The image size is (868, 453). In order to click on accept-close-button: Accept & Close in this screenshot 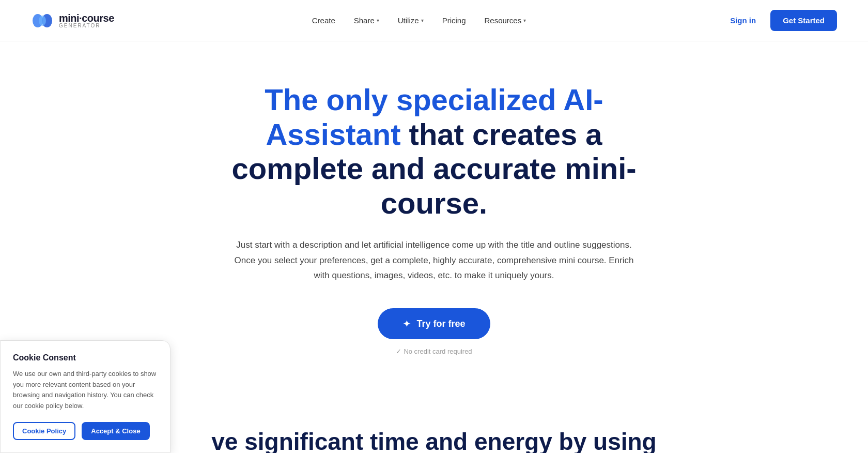, I will do `click(116, 431)`.